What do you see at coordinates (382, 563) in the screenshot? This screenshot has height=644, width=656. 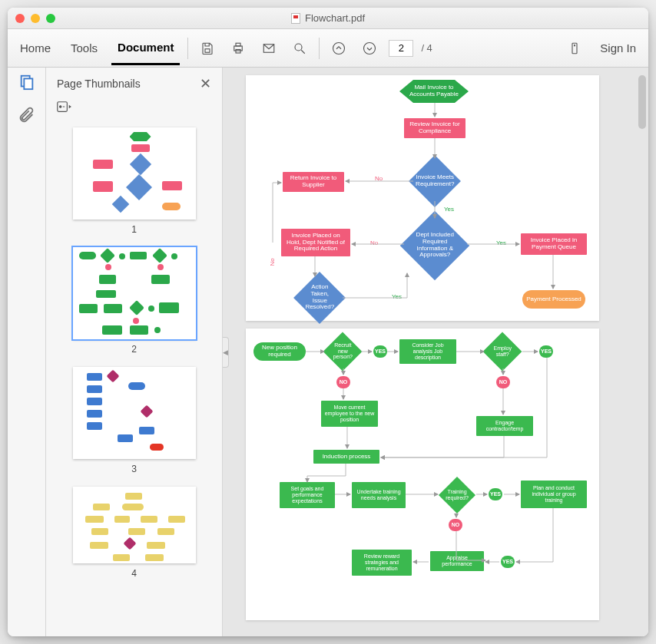 I see `node-review-reward: Review reward strategies and remuneratio…` at bounding box center [382, 563].